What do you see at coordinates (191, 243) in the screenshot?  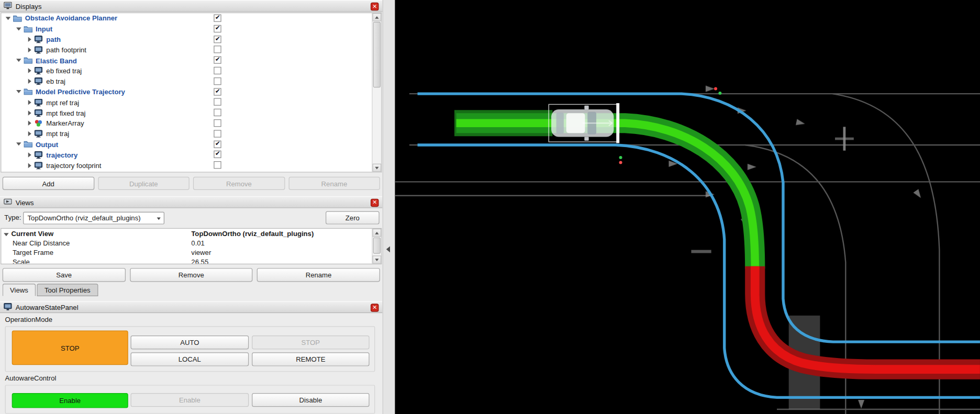 I see `property-row-near-clip-distance: Near Clip Distance0.01` at bounding box center [191, 243].